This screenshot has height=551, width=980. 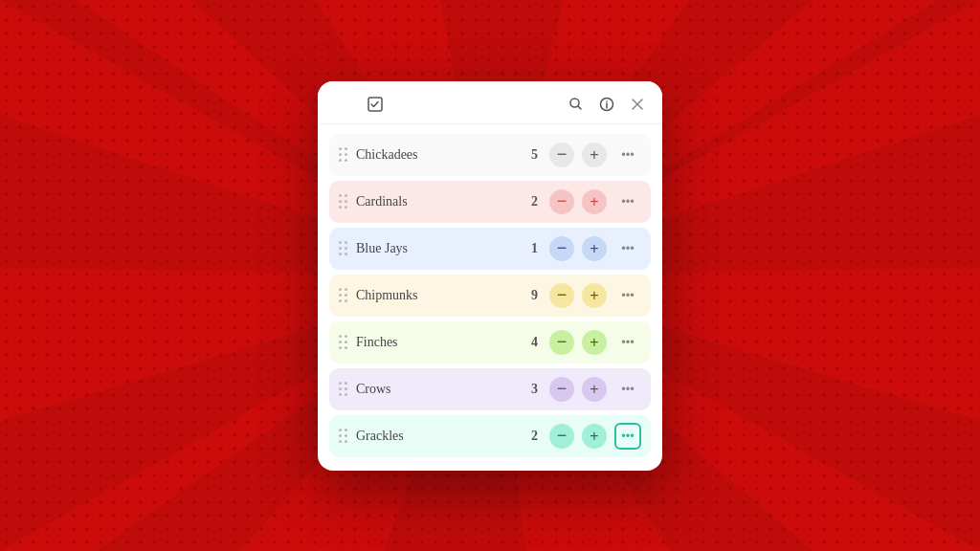 What do you see at coordinates (435, 249) in the screenshot?
I see `item-name: Blue Jays` at bounding box center [435, 249].